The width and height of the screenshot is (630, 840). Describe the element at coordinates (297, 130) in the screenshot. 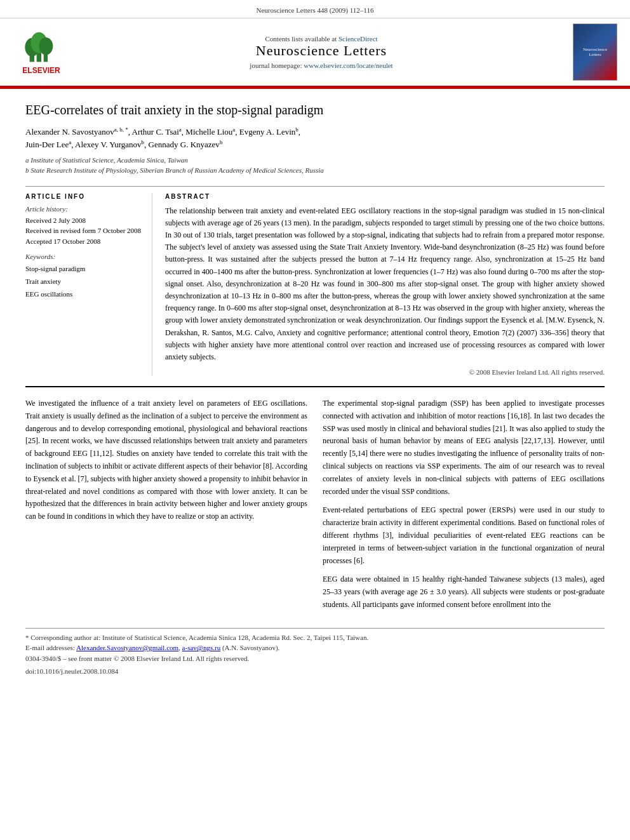

I see `author-sup-4: b` at that location.